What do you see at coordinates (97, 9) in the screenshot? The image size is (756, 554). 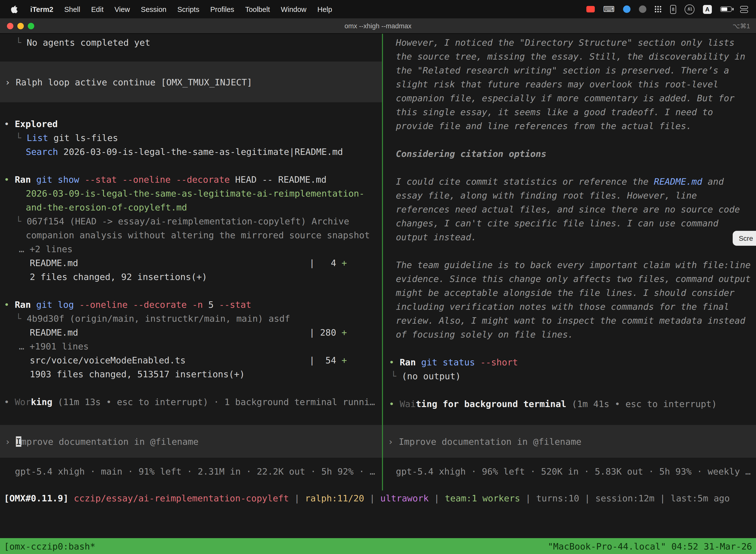 I see `menu-item-edit: Edit` at bounding box center [97, 9].